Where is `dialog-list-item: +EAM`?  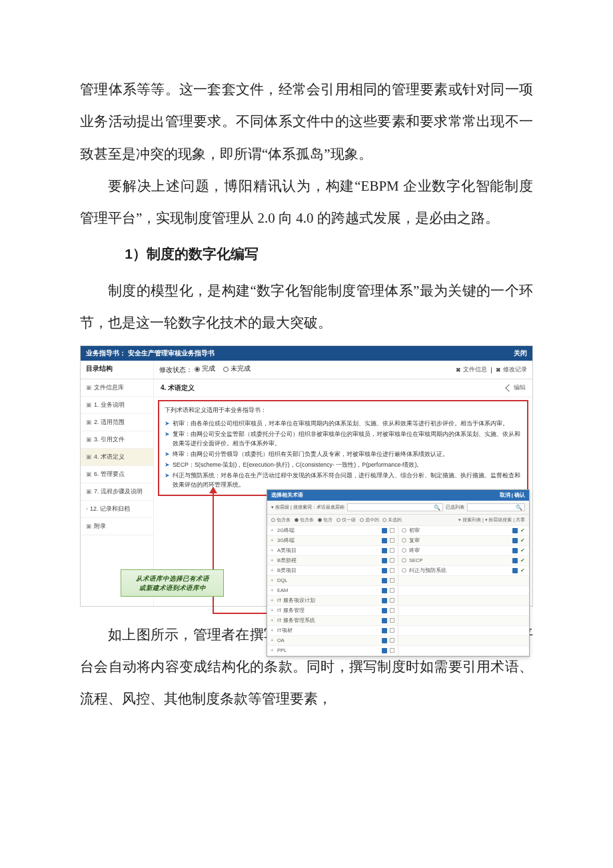 dialog-list-item: +EAM is located at coordinates (332, 591).